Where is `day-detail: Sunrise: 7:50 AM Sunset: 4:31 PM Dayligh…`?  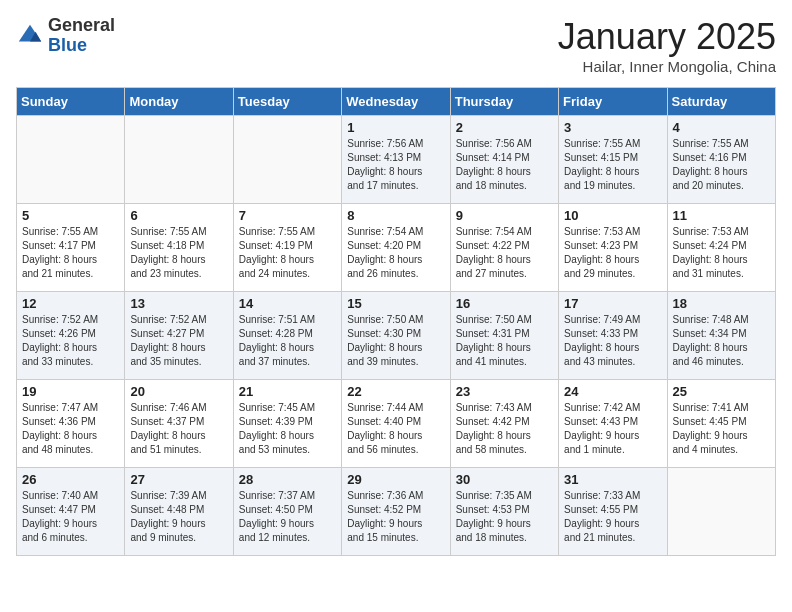
day-detail: Sunrise: 7:50 AM Sunset: 4:31 PM Dayligh… is located at coordinates (504, 341).